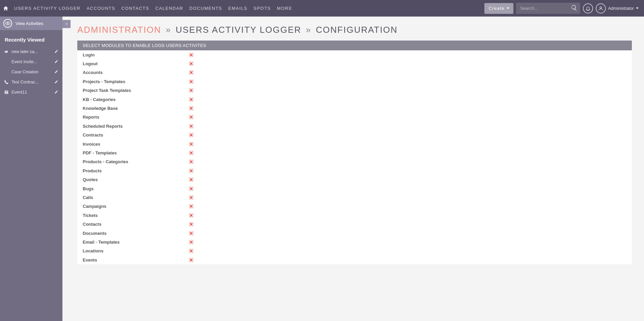 The height and width of the screenshot is (321, 644). I want to click on recent-item-label: Test Contrac..., so click(25, 82).